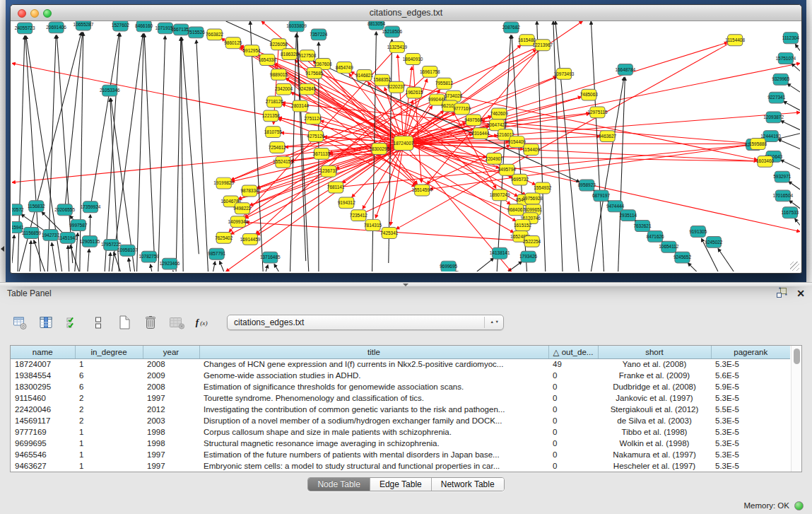 This screenshot has width=812, height=514. Describe the element at coordinates (400, 375) in the screenshot. I see `table-row: 1938455462009Genome-wide association stu…` at that location.